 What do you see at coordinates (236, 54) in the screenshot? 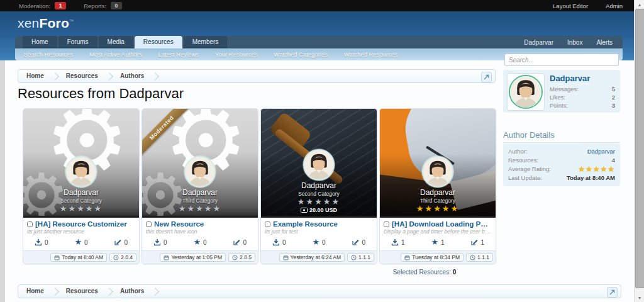
I see `subnav-your-resources: Your Resources` at bounding box center [236, 54].